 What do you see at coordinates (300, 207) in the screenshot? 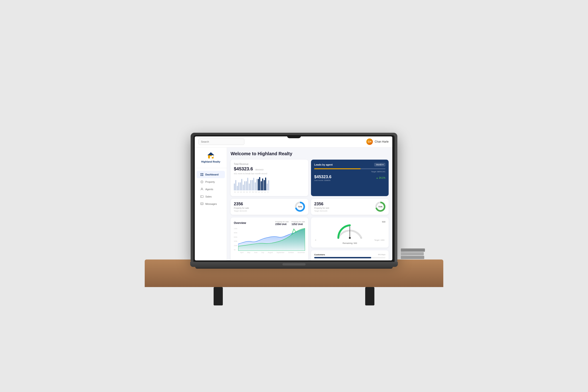
I see `donut-sale: 71%` at bounding box center [300, 207].